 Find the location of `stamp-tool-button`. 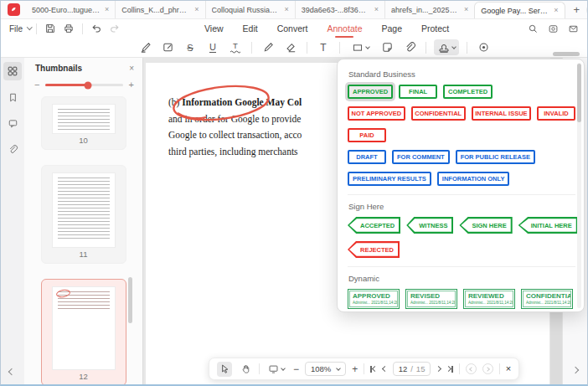

stamp-tool-button is located at coordinates (446, 47).